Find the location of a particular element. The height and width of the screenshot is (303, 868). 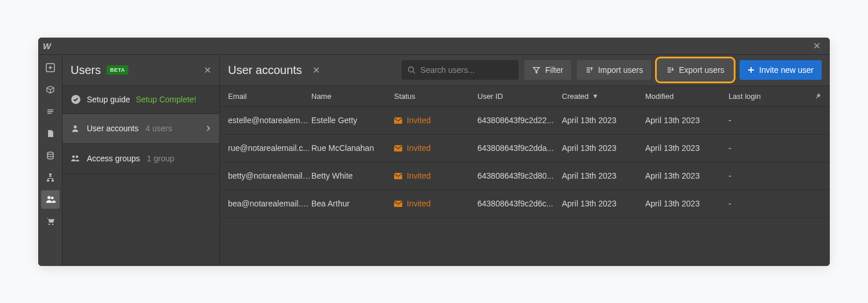

invite-label: Invite new user is located at coordinates (786, 70).